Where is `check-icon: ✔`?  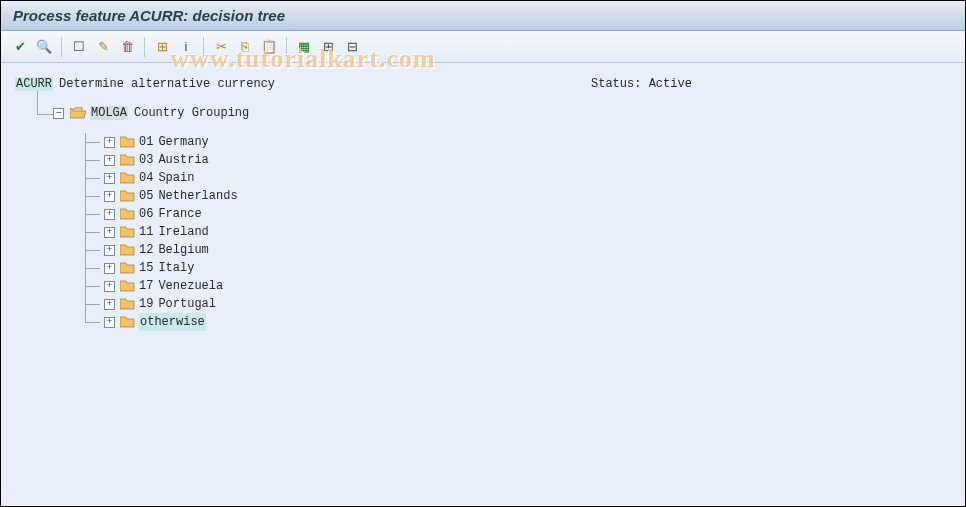
check-icon: ✔ is located at coordinates (20, 47).